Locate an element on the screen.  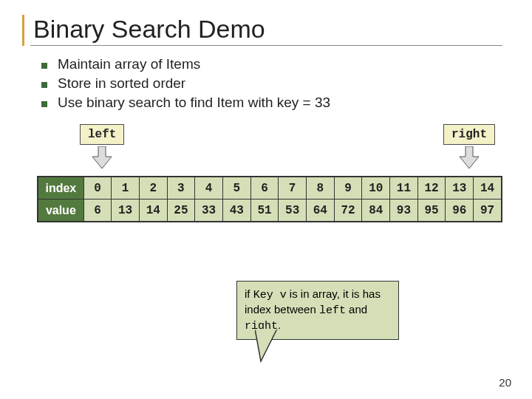
array-table: index 0 1 2 3 4 5 6 7 8 9 10 11 12 13 14… is located at coordinates (270, 200).